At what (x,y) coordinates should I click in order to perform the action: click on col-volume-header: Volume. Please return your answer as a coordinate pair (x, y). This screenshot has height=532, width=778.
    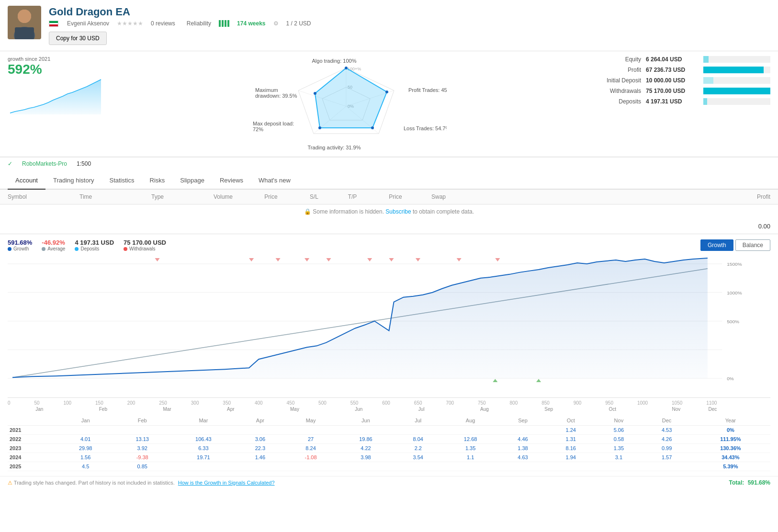
    Looking at the image, I should click on (223, 197).